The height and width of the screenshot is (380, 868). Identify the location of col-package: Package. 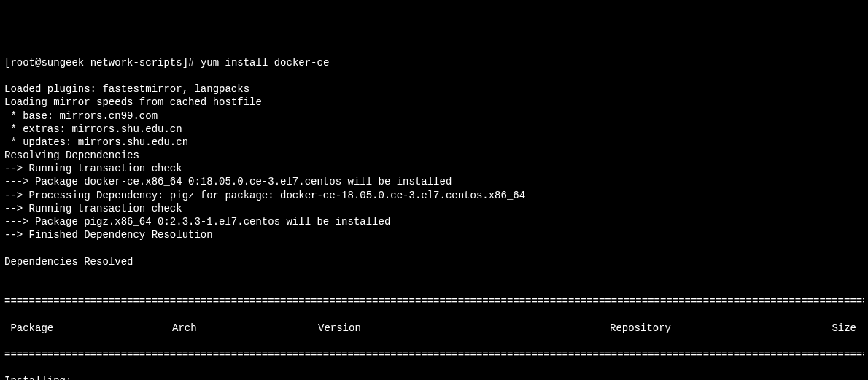
(88, 328).